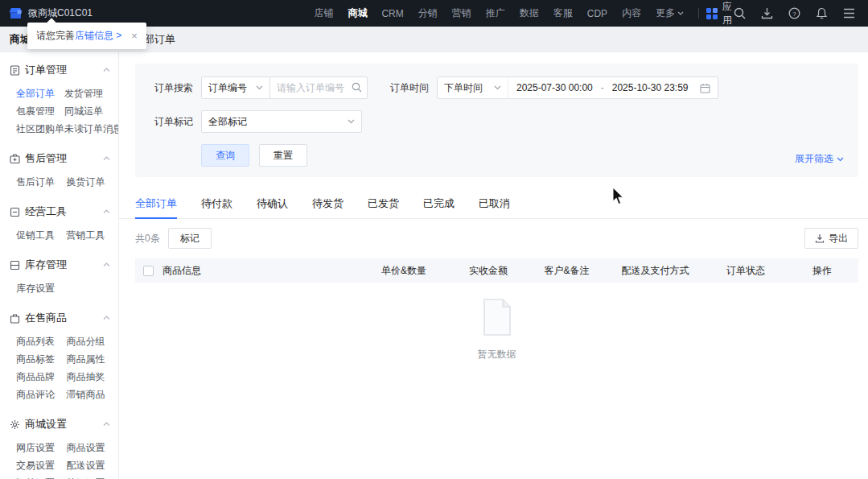  I want to click on sidebar-item: 商品评论, so click(42, 394).